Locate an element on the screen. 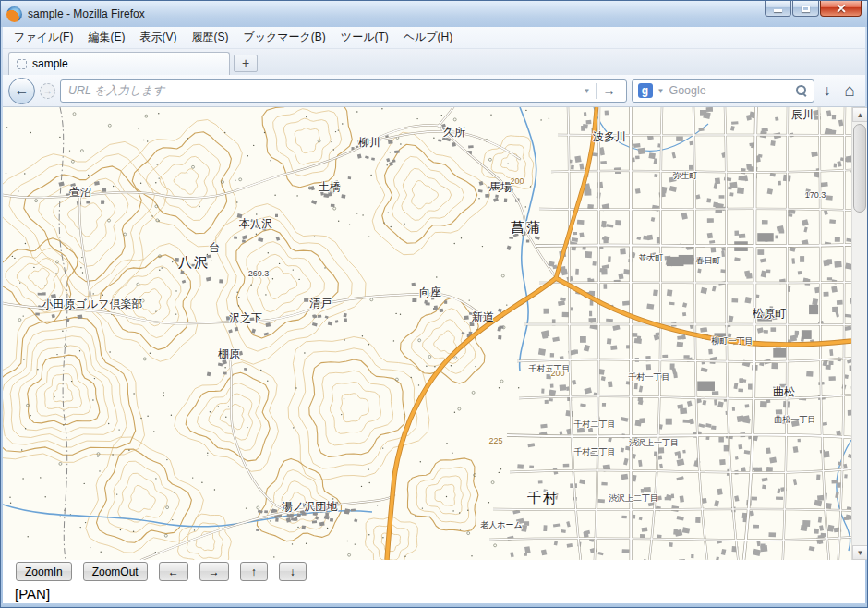 This screenshot has width=868, height=608. search-icon is located at coordinates (802, 91).